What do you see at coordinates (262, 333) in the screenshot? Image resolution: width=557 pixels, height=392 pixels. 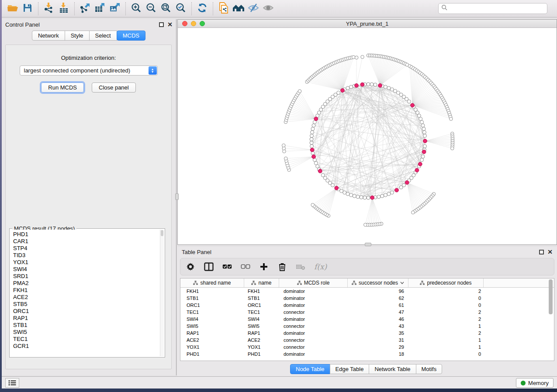 I see `cell-name: RAP1` at bounding box center [262, 333].